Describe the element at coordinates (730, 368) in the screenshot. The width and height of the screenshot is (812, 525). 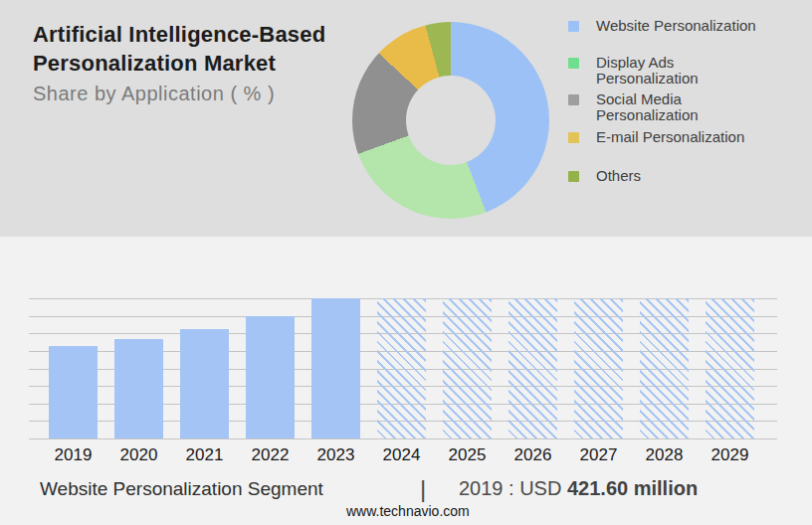
I see `forecast-bar-2029` at that location.